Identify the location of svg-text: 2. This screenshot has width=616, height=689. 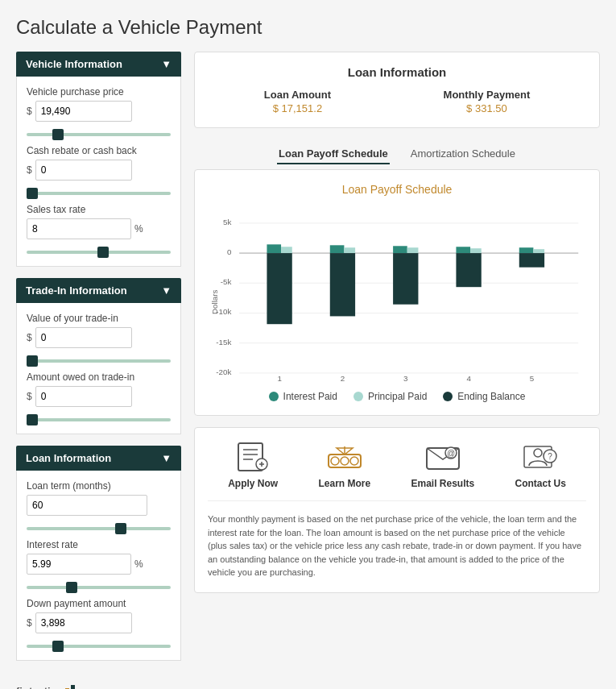
(343, 379).